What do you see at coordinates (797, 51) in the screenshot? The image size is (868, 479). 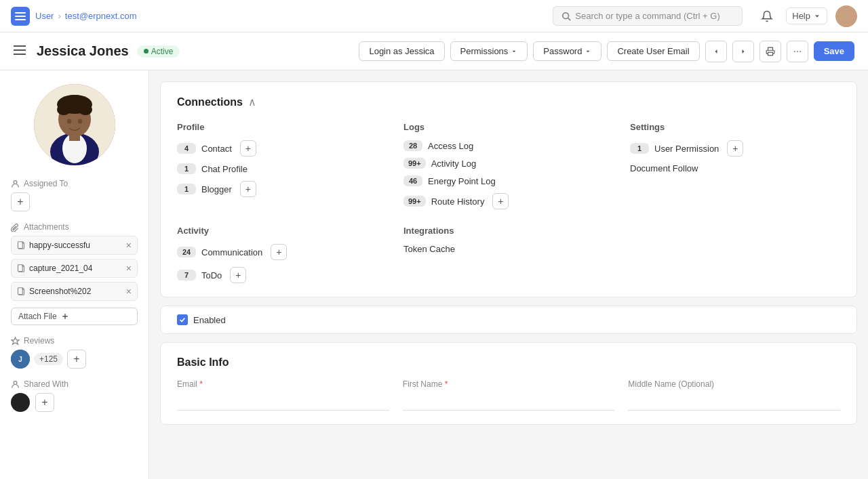 I see `more-options-button` at bounding box center [797, 51].